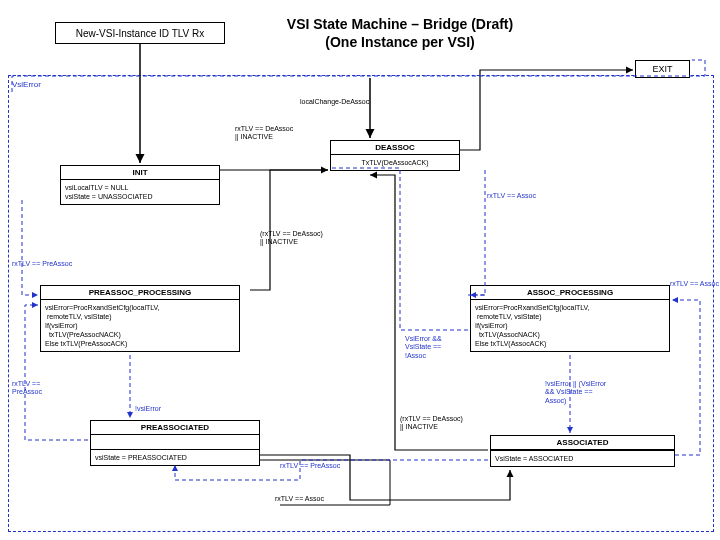  What do you see at coordinates (424, 348) in the screenshot?
I see `cond-vsierror-state: VsiError && VsiState == !Assoc` at bounding box center [424, 348].